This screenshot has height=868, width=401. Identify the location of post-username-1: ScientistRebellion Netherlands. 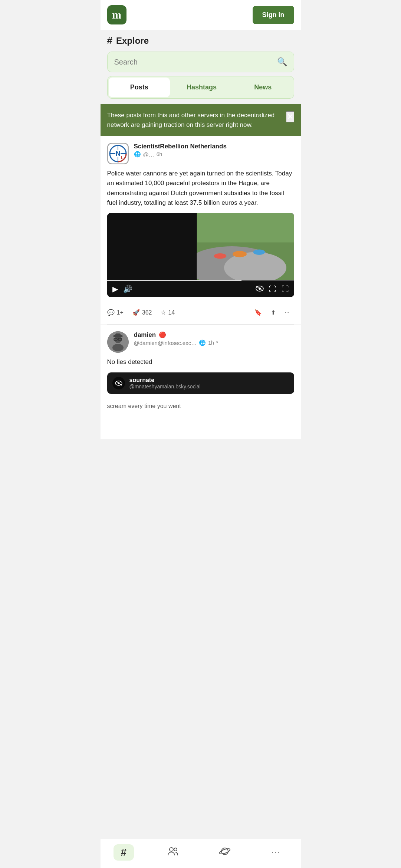
(214, 147).